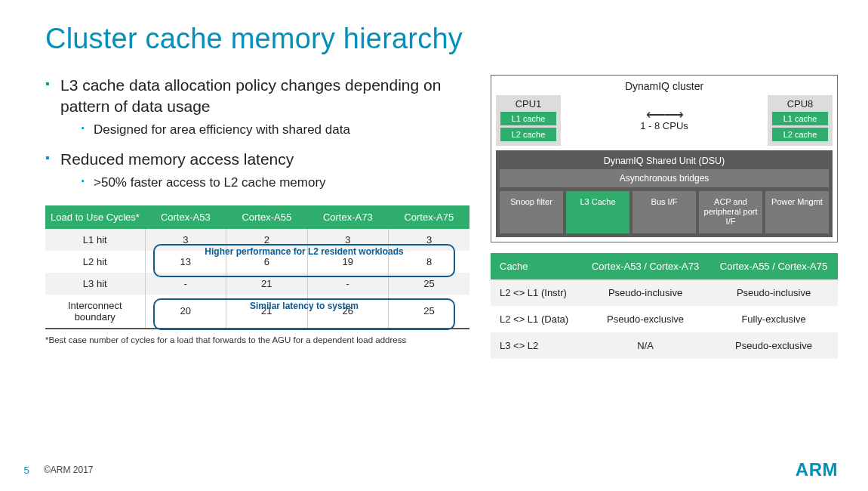 The height and width of the screenshot is (491, 868). Describe the element at coordinates (429, 311) in the screenshot. I see `lt-r3c4: 25` at that location.